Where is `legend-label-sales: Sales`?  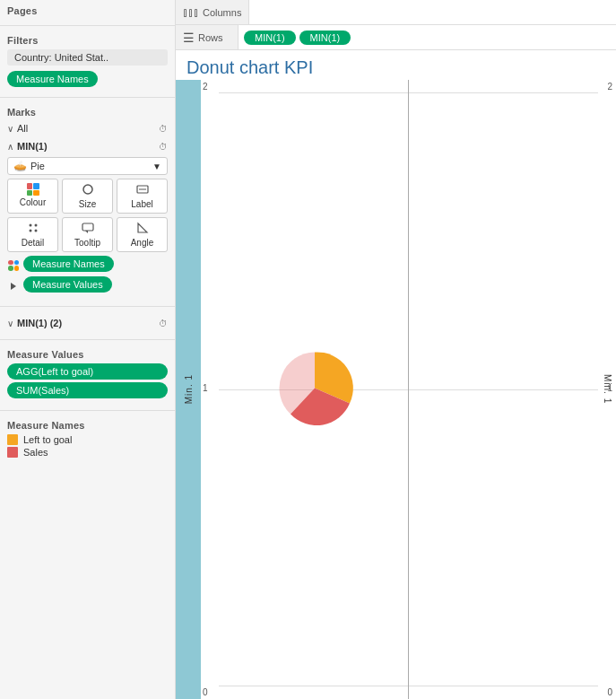
legend-label-sales: Sales is located at coordinates (36, 452).